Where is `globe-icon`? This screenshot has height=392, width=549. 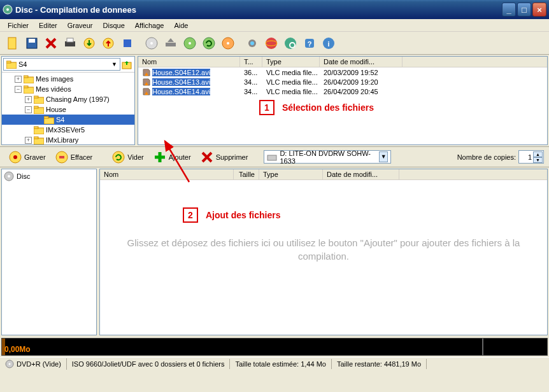 globe-icon is located at coordinates (271, 43).